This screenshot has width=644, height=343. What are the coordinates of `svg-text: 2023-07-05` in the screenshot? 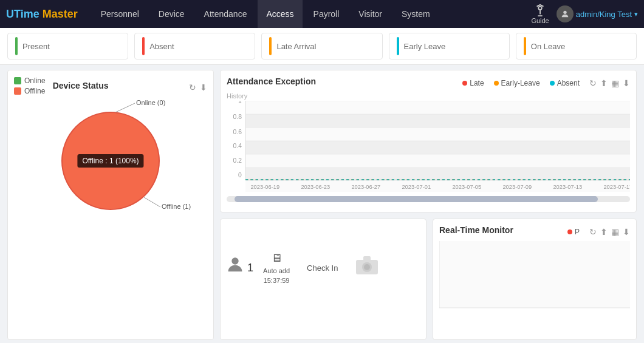 It's located at (467, 187).